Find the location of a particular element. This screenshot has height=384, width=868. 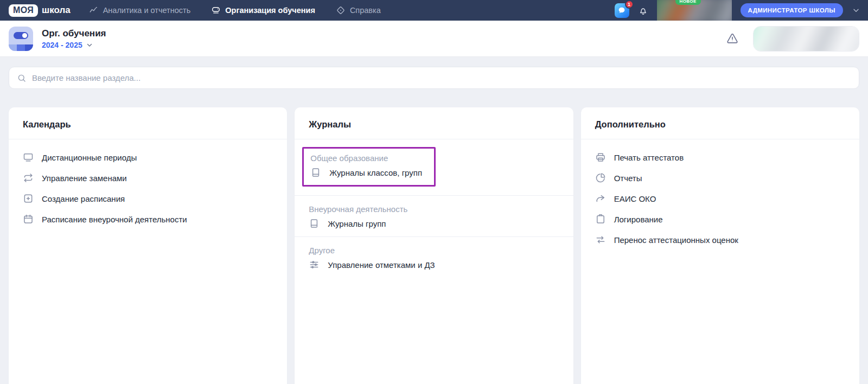

profile-chevron-down-icon is located at coordinates (856, 10).